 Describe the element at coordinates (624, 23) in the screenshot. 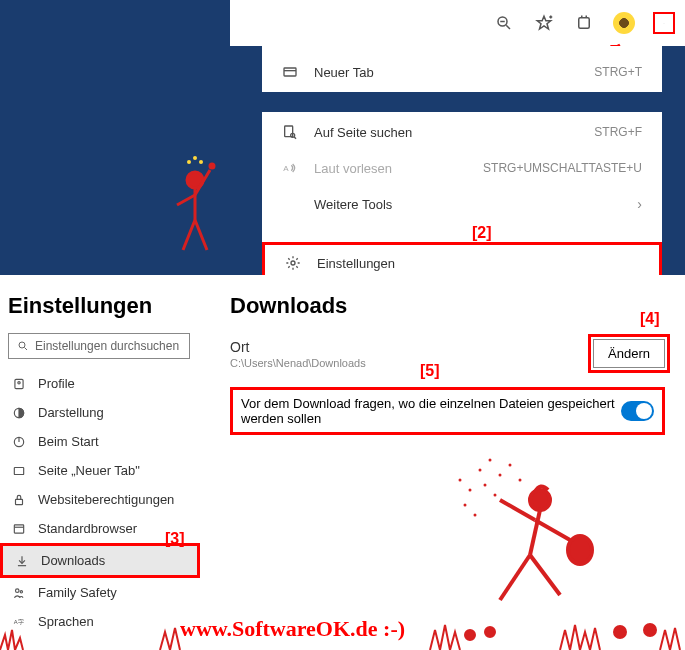

I see `profile-avatar` at that location.